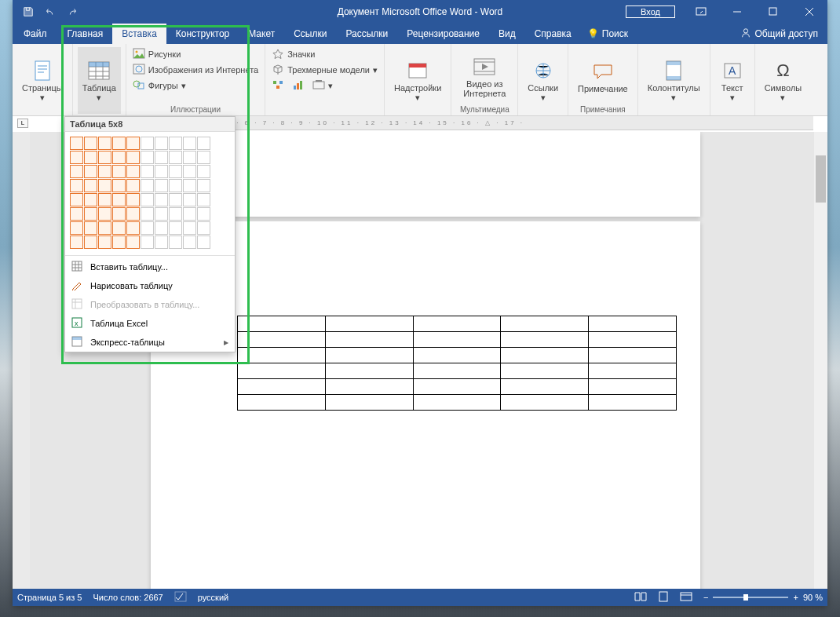  I want to click on text-button: AТекст▾, so click(732, 80).